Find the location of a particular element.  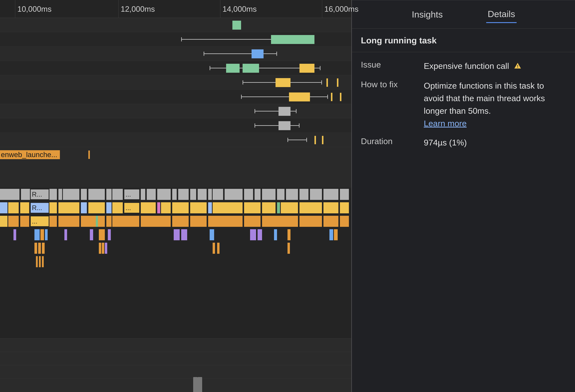

track-row: enweb_launche... is located at coordinates (176, 154).